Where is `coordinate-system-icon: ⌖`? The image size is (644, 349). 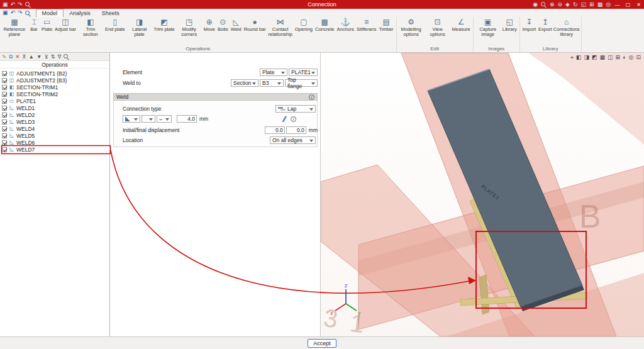
coordinate-system-icon: ⌖ is located at coordinates (572, 58).